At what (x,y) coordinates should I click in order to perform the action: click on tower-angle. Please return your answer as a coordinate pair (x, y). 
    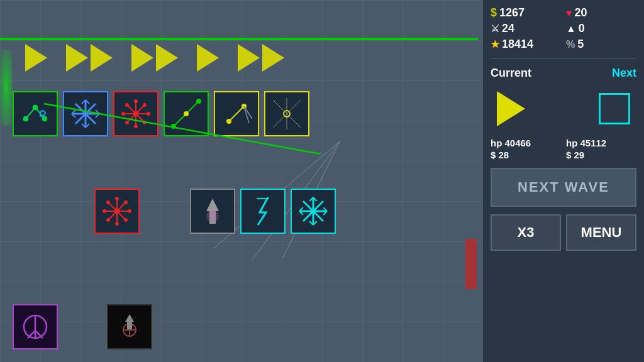
    Looking at the image, I should click on (236, 114).